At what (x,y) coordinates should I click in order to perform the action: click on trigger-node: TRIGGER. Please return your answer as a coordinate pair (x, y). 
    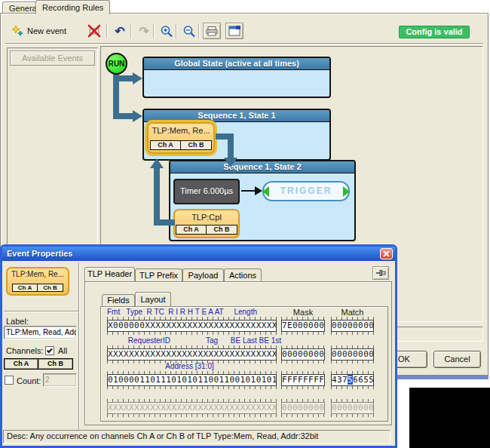
    Looking at the image, I should click on (306, 192).